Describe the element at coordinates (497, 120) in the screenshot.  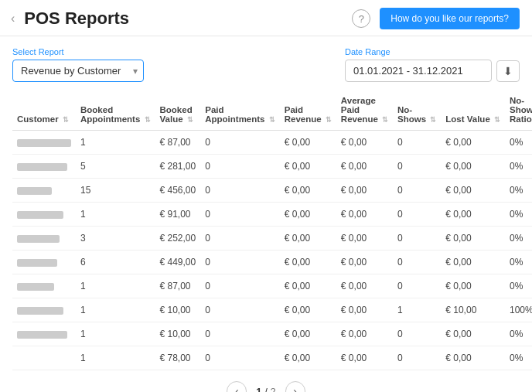
I see `sort-icon-lost-val: ⇅` at that location.